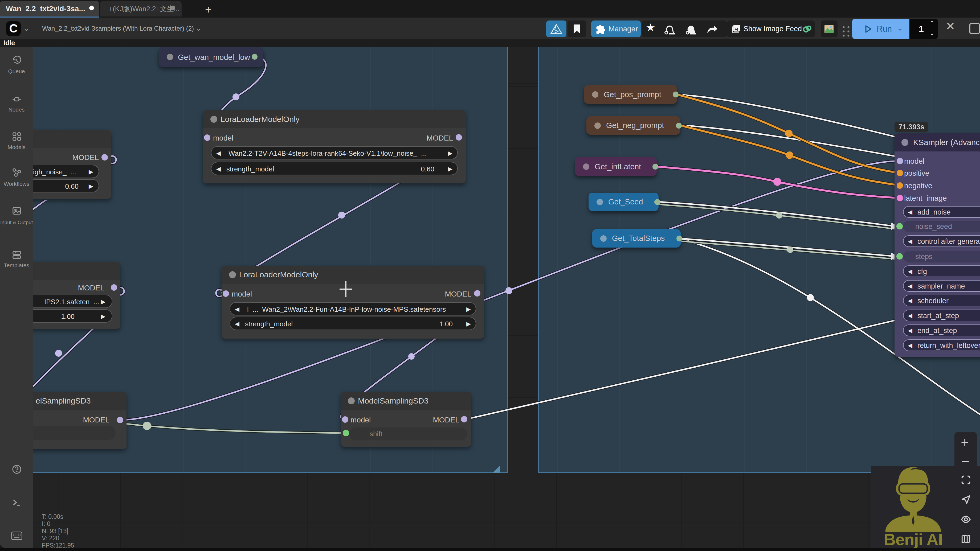 Image resolution: width=980 pixels, height=551 pixels. What do you see at coordinates (913, 539) in the screenshot?
I see `svg-text: Benji AI` at bounding box center [913, 539].